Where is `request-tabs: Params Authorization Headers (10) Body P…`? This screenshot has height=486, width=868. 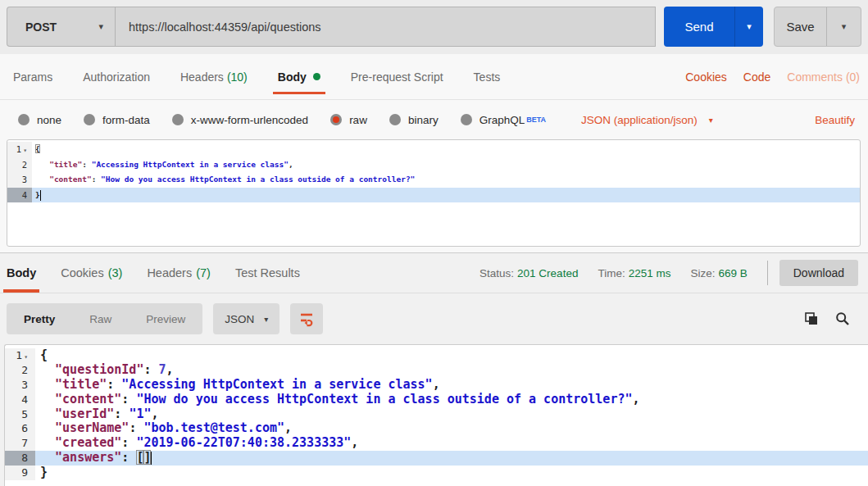 request-tabs: Params Authorization Headers (10) Body P… is located at coordinates (434, 77).